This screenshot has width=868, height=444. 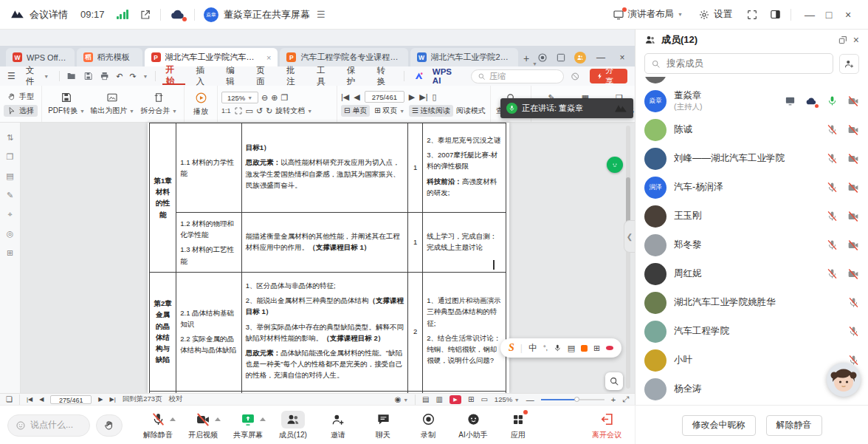 What do you see at coordinates (269, 58) in the screenshot?
I see `tab-close-icon: ×` at bounding box center [269, 58].